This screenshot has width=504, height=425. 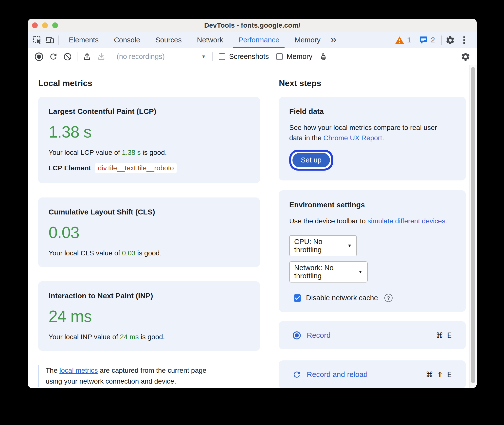 I want to click on local-metrics-footnote: The local metrics are captured from the …, so click(x=128, y=376).